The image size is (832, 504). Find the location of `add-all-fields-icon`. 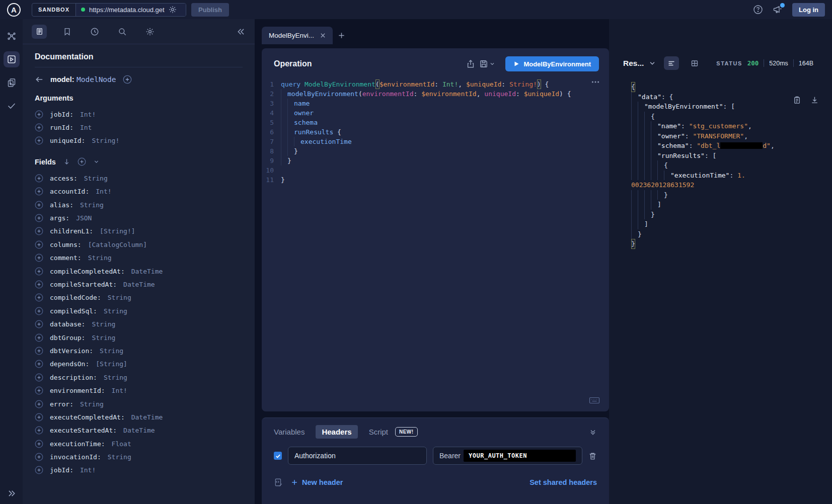

add-all-fields-icon is located at coordinates (82, 162).